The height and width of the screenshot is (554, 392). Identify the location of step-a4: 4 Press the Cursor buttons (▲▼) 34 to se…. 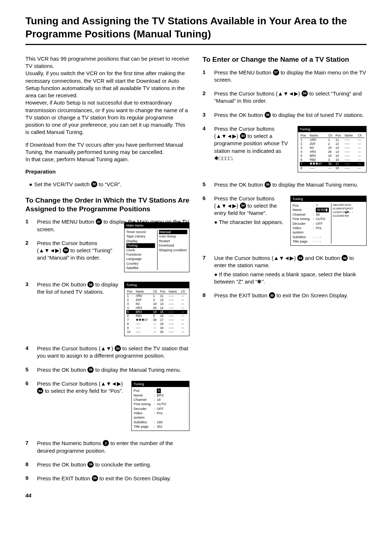
(107, 352).